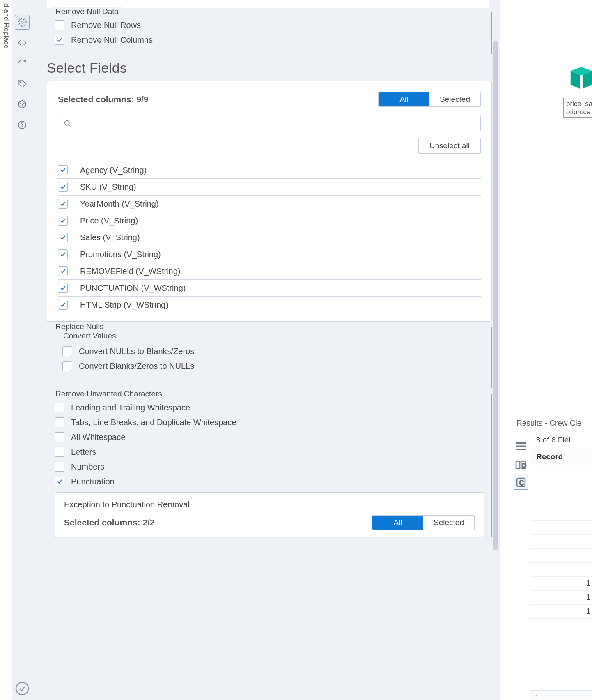  I want to click on filter-toggle: All Selected, so click(429, 99).